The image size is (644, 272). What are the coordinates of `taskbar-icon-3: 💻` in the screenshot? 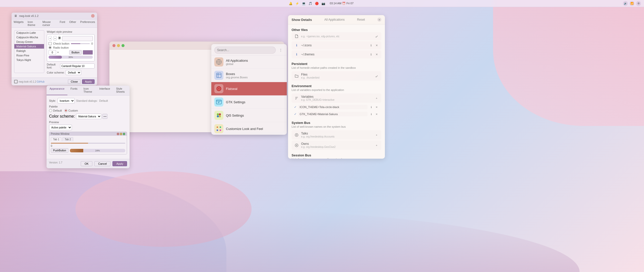 It's located at (304, 4).